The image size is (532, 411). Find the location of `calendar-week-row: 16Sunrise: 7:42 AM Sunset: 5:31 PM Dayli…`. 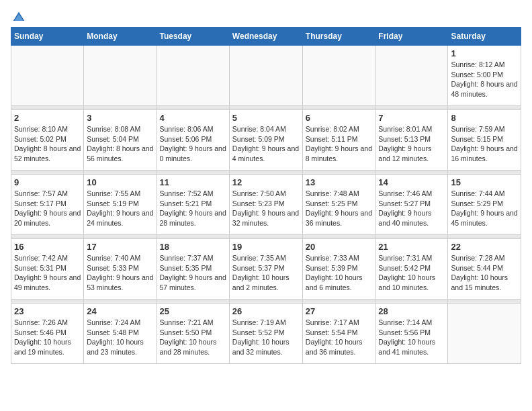

calendar-week-row: 16Sunrise: 7:42 AM Sunset: 5:31 PM Dayli… is located at coordinates (266, 269).